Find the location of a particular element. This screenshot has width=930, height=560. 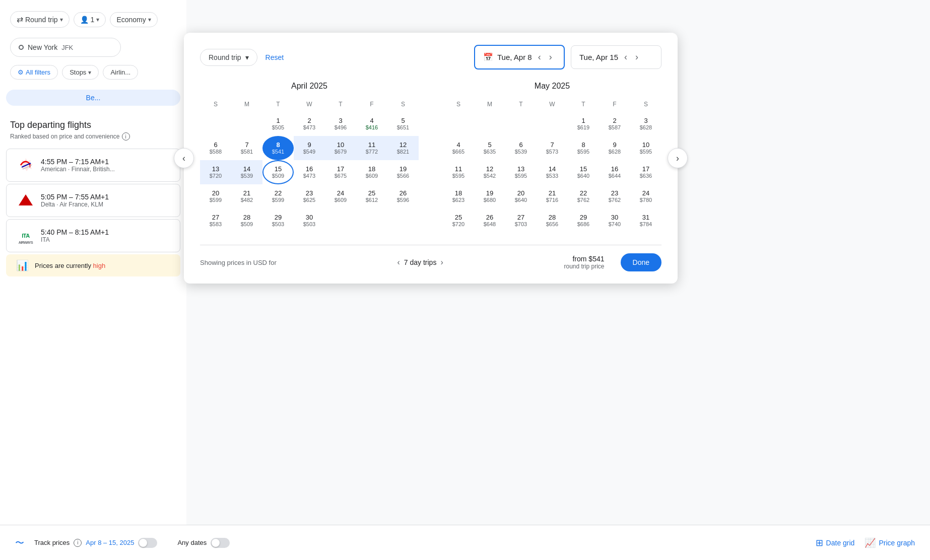

calendar-cell: 5$651 is located at coordinates (403, 124).